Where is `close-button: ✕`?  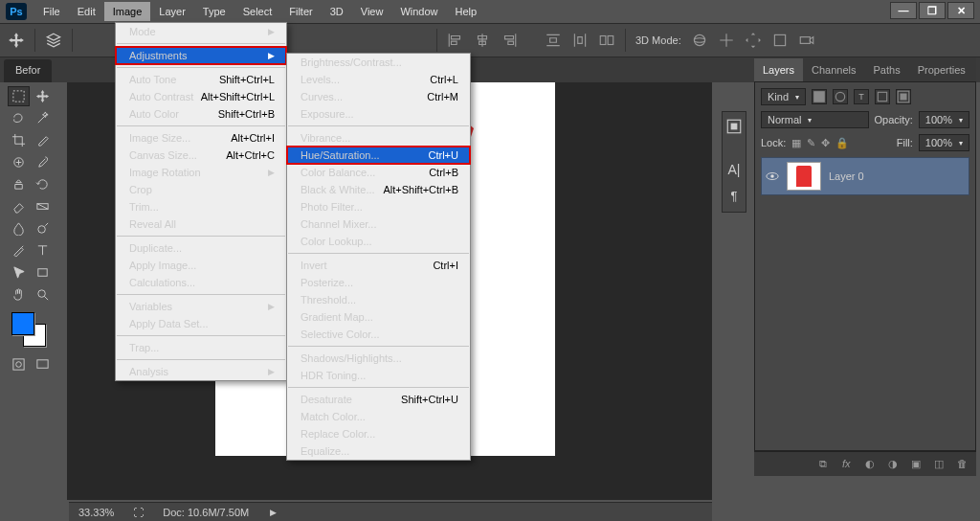
close-button: ✕ is located at coordinates (961, 11).